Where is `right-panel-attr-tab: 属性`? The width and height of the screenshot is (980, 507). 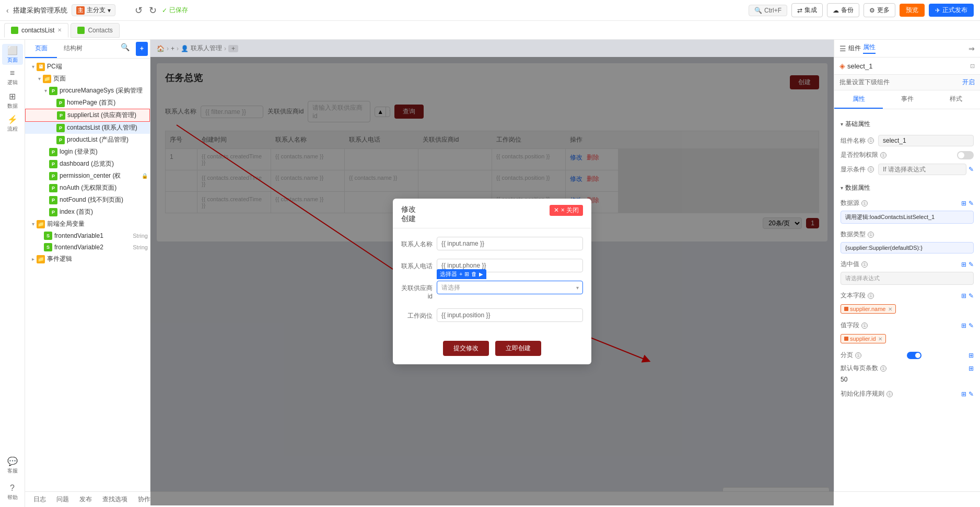
right-panel-attr-tab: 属性 is located at coordinates (869, 48).